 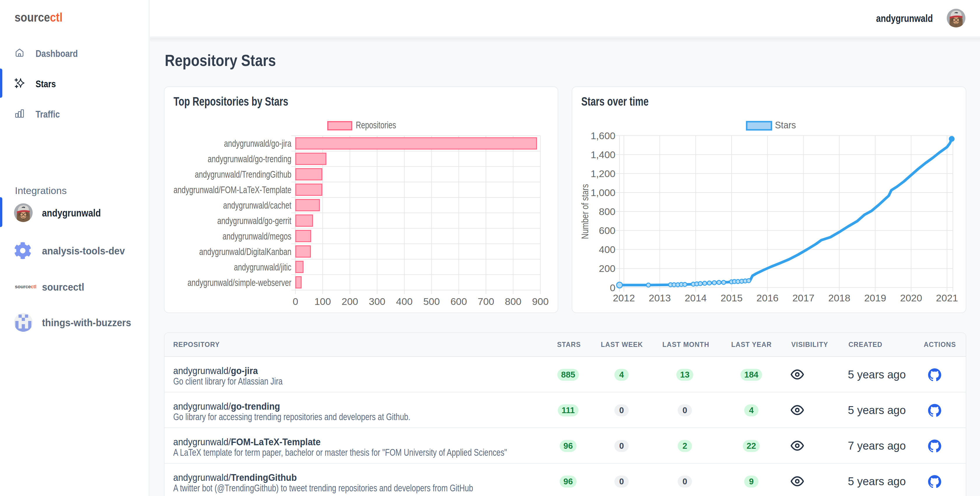 I want to click on svg-text: 1,600, so click(x=603, y=136).